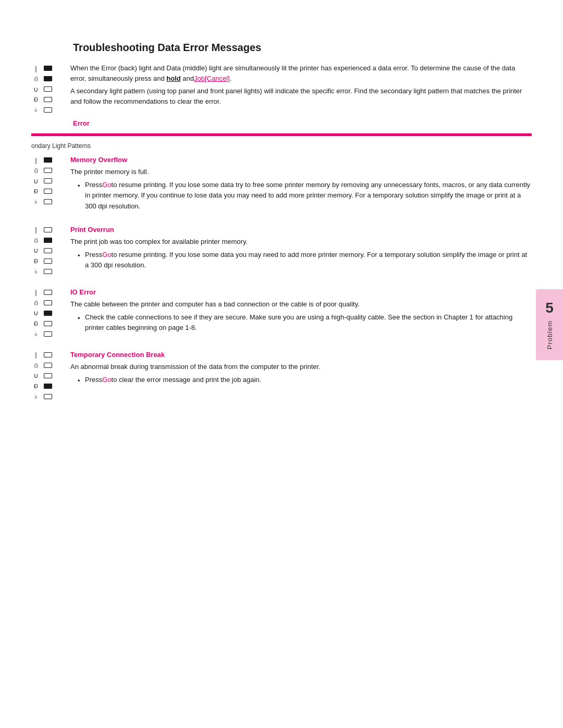 The width and height of the screenshot is (563, 728). I want to click on tc-light-4: Đ, so click(51, 386).